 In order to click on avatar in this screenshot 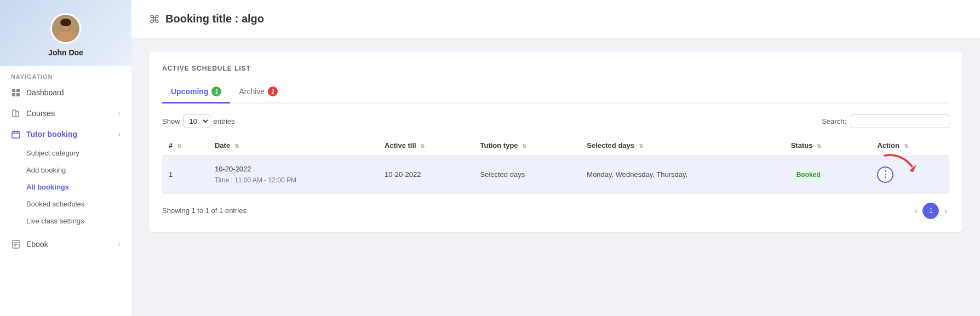, I will do `click(66, 28)`.